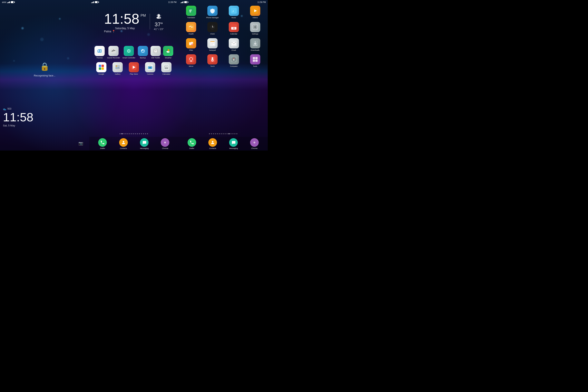 This screenshot has height=392, width=588. What do you see at coordinates (192, 144) in the screenshot?
I see `dock-dialler-p3: Dialler` at bounding box center [192, 144].